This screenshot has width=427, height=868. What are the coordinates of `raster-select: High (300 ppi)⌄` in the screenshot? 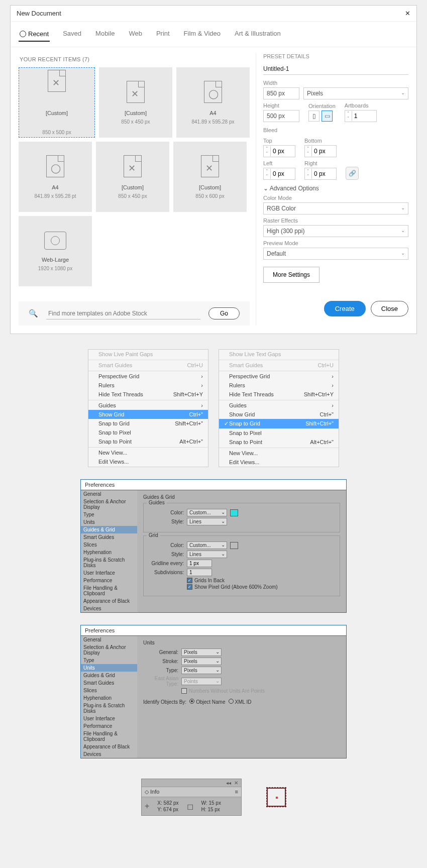 It's located at (336, 231).